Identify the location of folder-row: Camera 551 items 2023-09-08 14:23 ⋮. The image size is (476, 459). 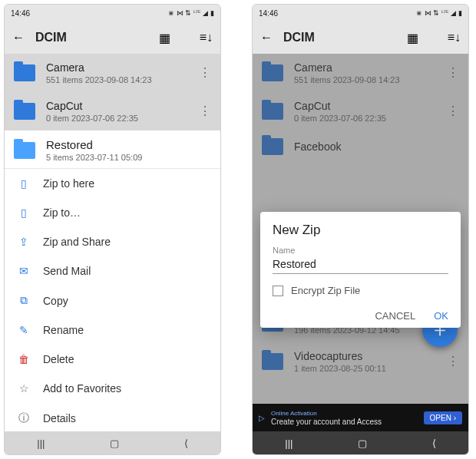
(112, 73).